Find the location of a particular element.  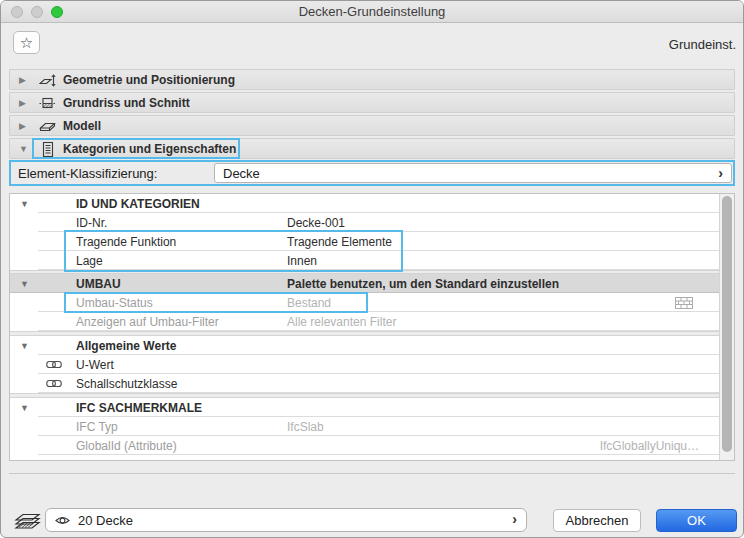

row-label: GlobalId (Attribute) is located at coordinates (126, 446).